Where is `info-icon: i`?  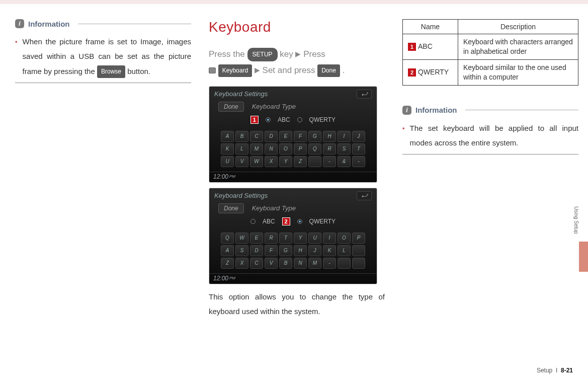
info-icon: i is located at coordinates (407, 110).